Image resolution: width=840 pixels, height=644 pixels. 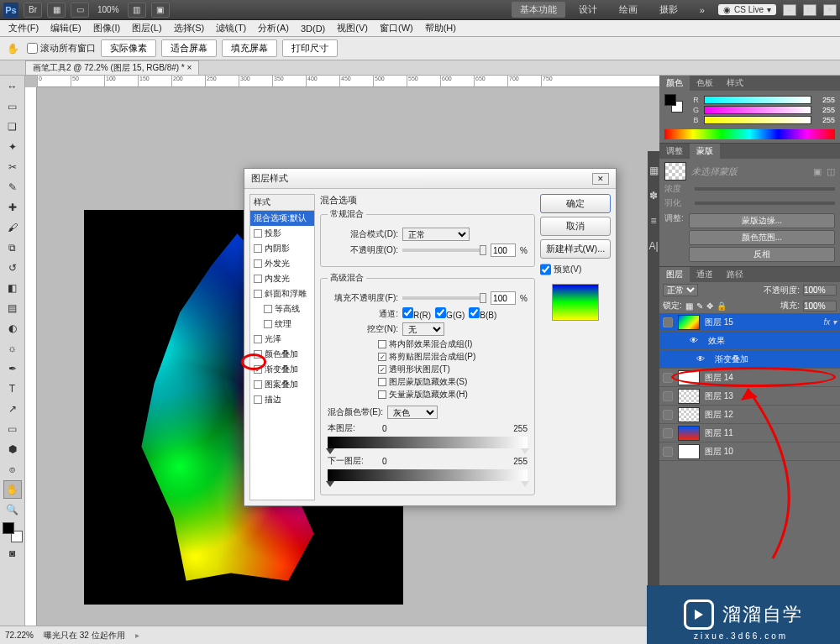 I want to click on under-layer-band, so click(x=428, y=475).